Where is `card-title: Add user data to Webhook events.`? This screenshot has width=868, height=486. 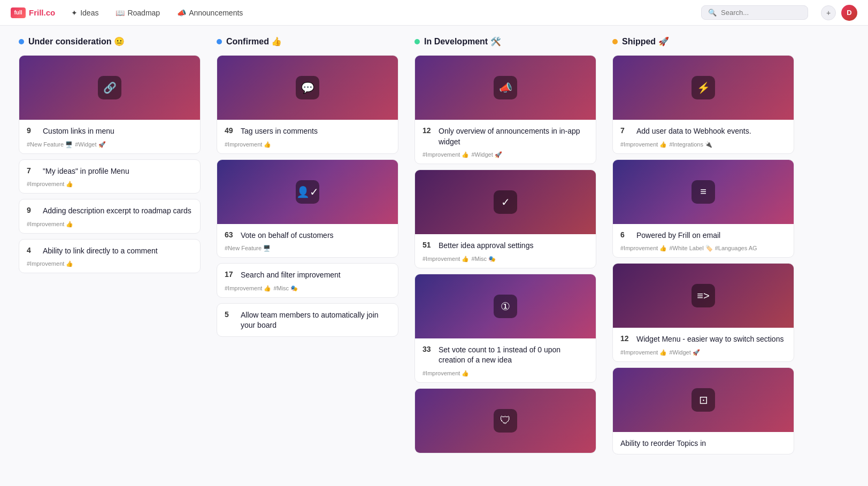
card-title: Add user data to Webhook events. is located at coordinates (694, 132).